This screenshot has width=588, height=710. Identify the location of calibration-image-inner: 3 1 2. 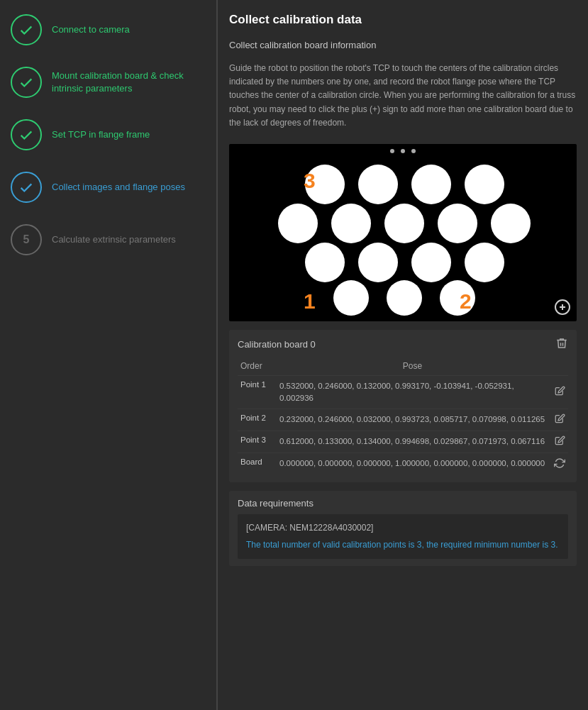
(403, 233).